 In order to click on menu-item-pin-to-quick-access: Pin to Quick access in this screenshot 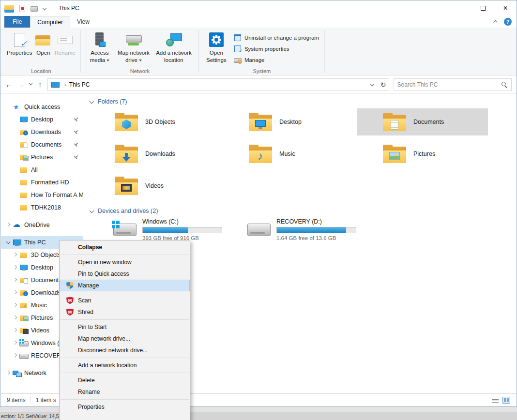, I will do `click(125, 274)`.